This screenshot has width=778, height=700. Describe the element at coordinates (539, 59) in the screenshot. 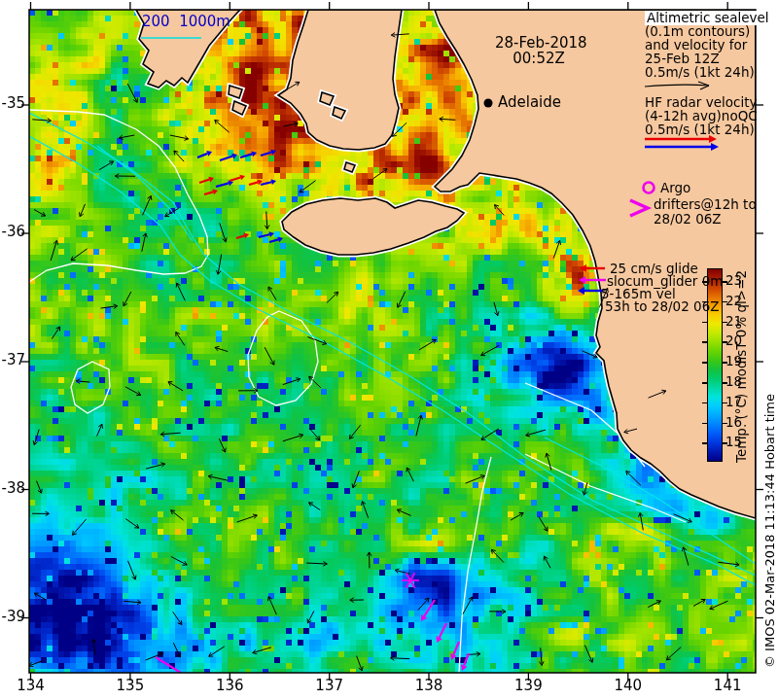

I see `date-line-2: 00:52Z` at that location.